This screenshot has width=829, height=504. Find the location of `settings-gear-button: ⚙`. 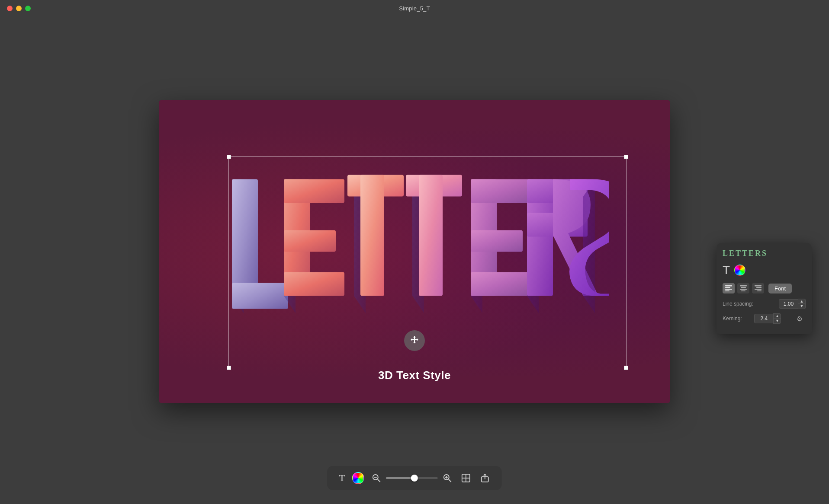

settings-gear-button: ⚙ is located at coordinates (800, 319).